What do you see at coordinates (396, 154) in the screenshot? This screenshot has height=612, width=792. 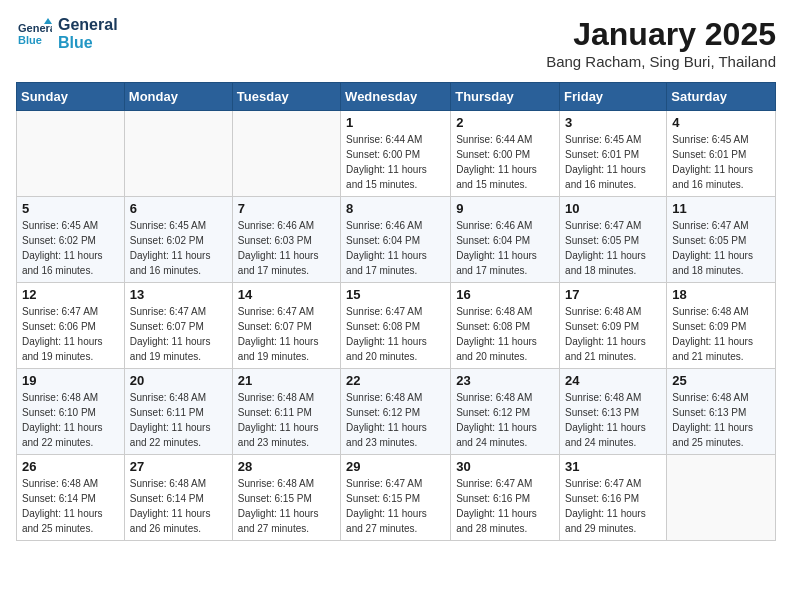 I see `calendar-cell: 1Sunrise: 6:44 AMSunset: 6:00 PMDaylight…` at bounding box center [396, 154].